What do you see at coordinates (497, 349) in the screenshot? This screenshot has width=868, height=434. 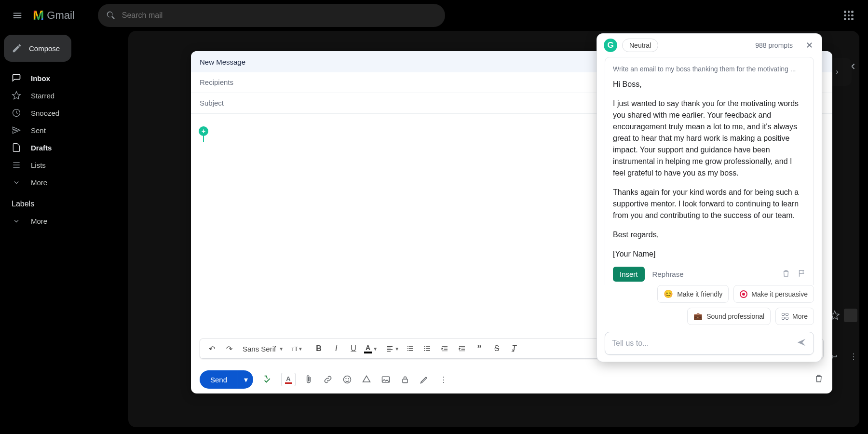 I see `strikethrough-button: S` at bounding box center [497, 349].